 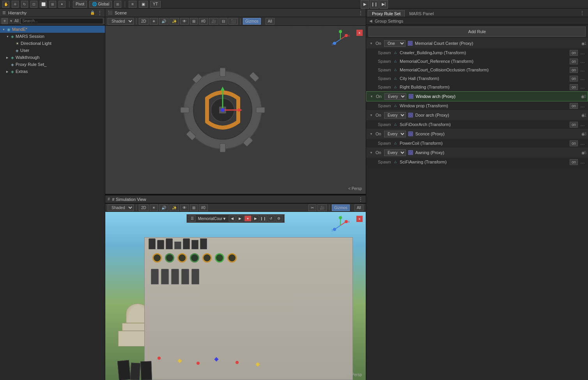 What do you see at coordinates (233, 21) in the screenshot?
I see `scene-viewport-button: ⬛` at bounding box center [233, 21].